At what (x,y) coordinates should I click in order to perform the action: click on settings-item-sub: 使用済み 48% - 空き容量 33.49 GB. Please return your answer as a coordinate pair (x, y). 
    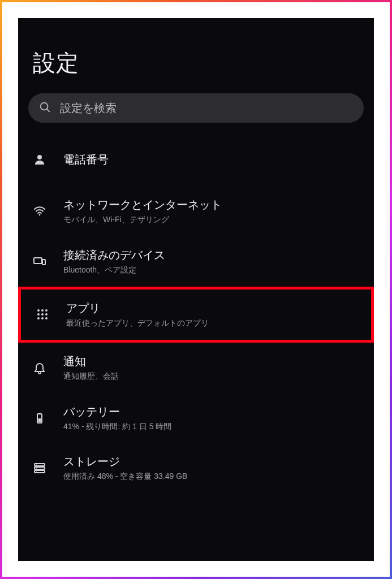
    Looking at the image, I should click on (213, 476).